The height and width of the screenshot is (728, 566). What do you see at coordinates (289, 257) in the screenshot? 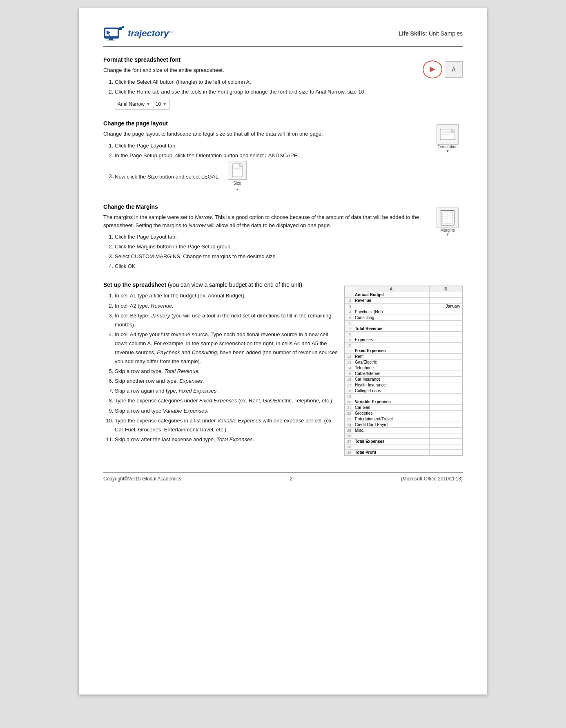
I see `list-item: Select CUSTOM MARGINS. Change the margin…` at bounding box center [289, 257].